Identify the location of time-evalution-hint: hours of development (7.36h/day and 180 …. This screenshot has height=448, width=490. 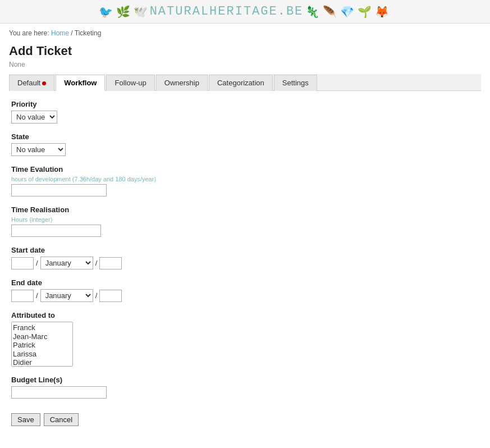
(245, 179).